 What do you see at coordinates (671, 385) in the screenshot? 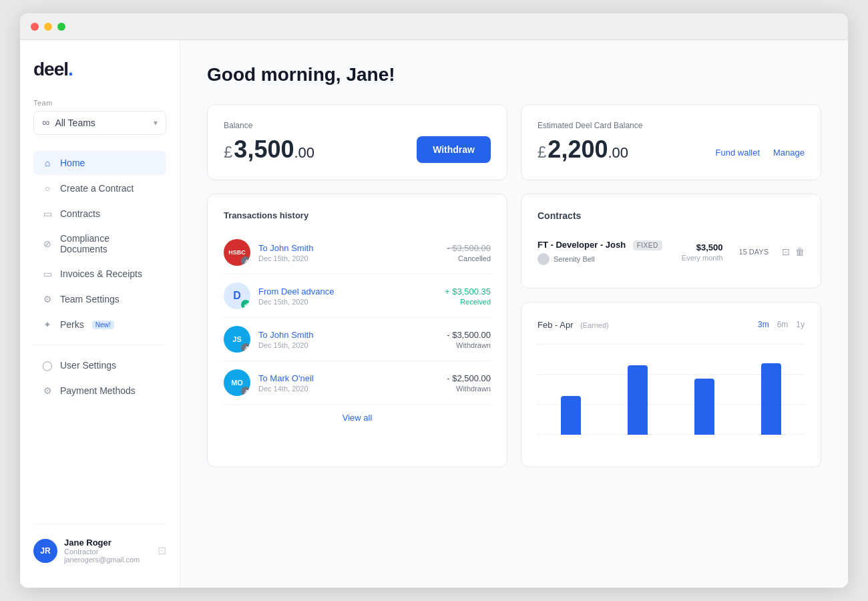
I see `chart-card: Feb - Apr (Earned) 3m 6m 1y` at bounding box center [671, 385].